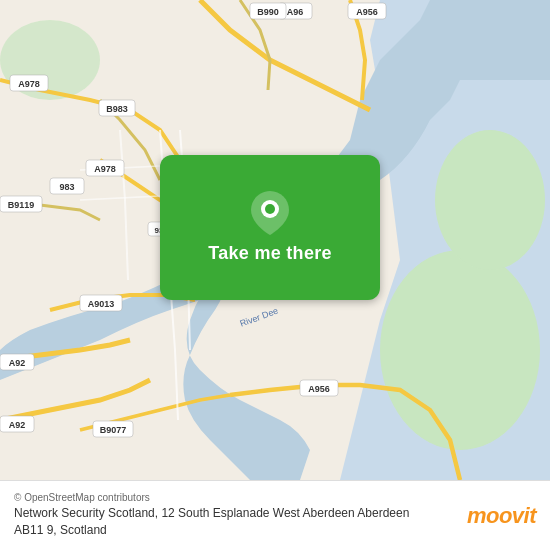 The image size is (550, 550). What do you see at coordinates (275, 515) in the screenshot?
I see `info-bar: © OpenStreetMap contributors Network Sec…` at bounding box center [275, 515].